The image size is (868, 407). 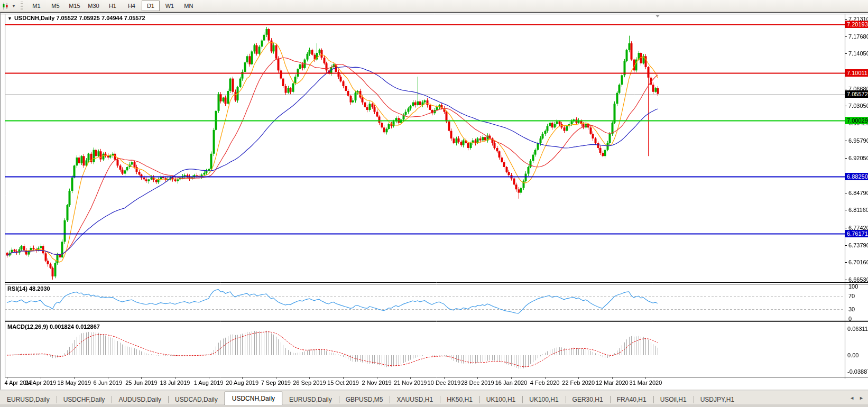 I want to click on chart-tab-3-usdcad-daily: USDCAD,Daily, so click(x=197, y=400).